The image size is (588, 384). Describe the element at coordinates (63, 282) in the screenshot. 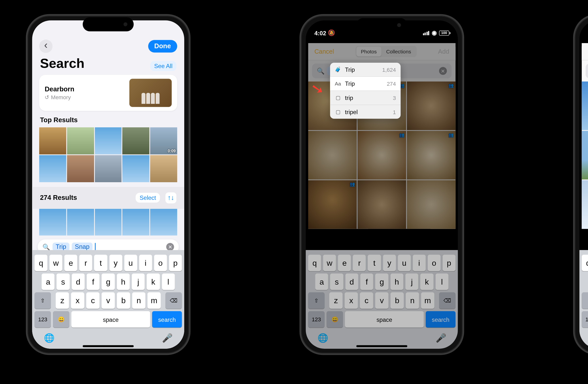

I see `key-s: s` at that location.